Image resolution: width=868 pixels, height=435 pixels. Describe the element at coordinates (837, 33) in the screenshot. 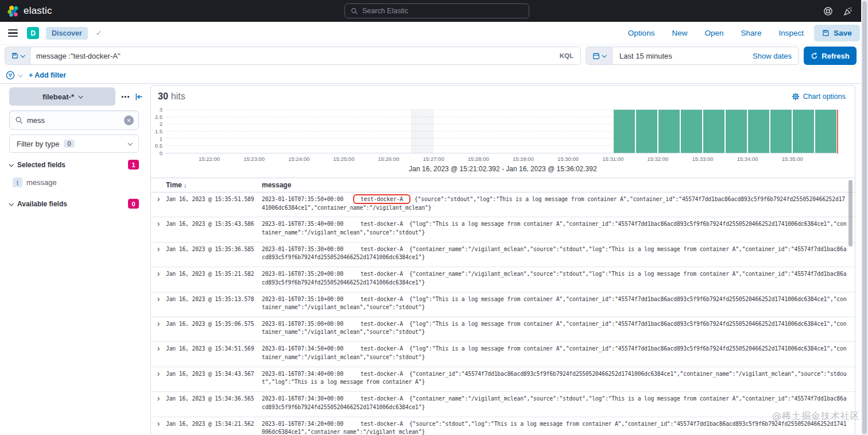

I see `save-button: Save` at that location.